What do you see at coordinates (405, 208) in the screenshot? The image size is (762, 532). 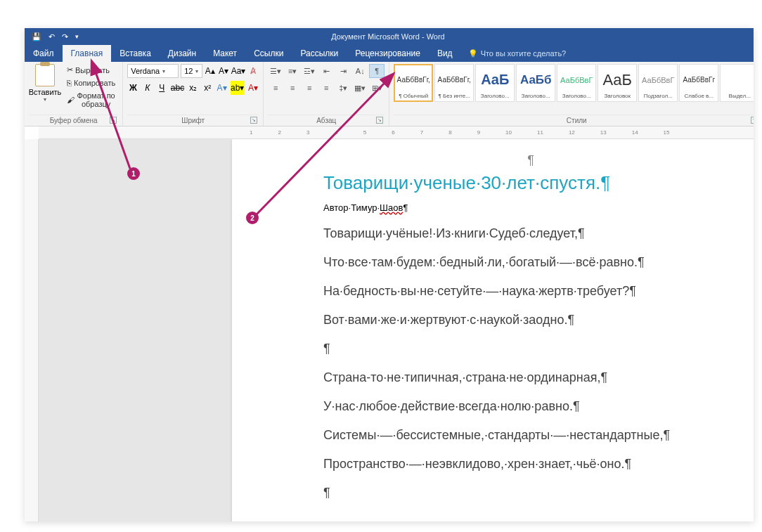 I see `paragraph-mark: ¶` at bounding box center [405, 208].